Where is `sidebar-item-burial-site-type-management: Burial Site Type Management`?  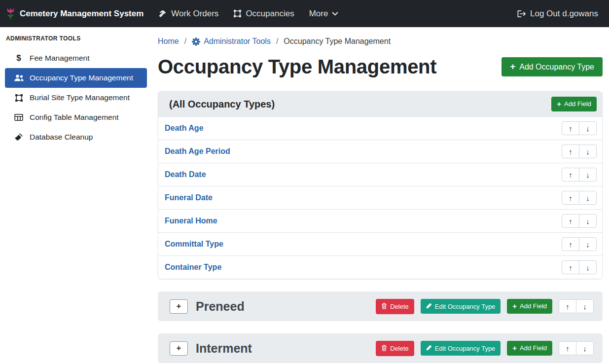
sidebar-item-burial-site-type-management: Burial Site Type Management is located at coordinates (76, 98).